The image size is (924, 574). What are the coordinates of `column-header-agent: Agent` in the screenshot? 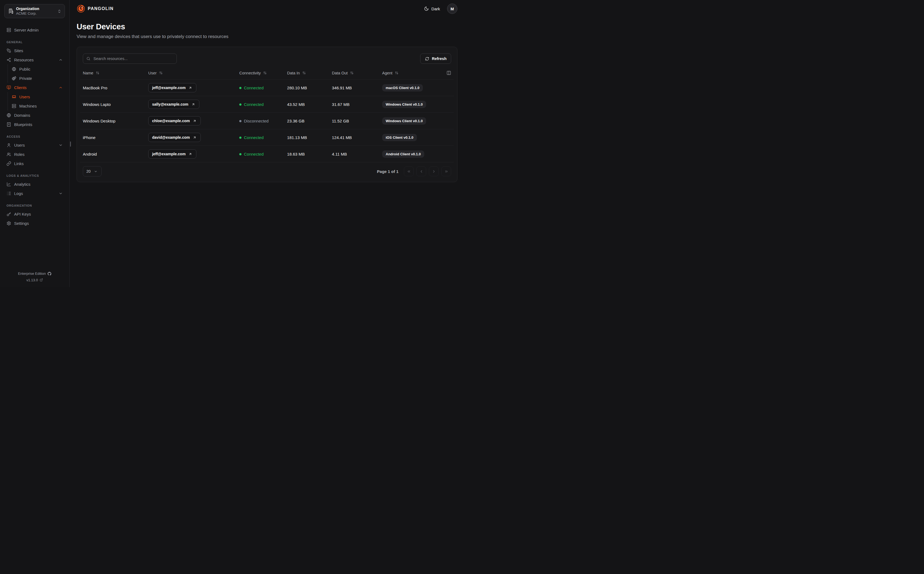 It's located at (413, 73).